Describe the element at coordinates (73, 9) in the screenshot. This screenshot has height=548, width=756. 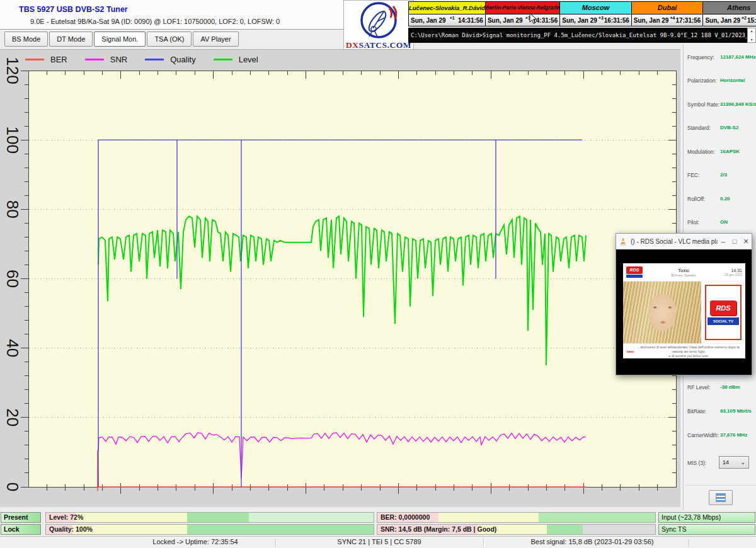
I see `app-title: TBS 5927 USB DVB-S2 Tuner` at that location.